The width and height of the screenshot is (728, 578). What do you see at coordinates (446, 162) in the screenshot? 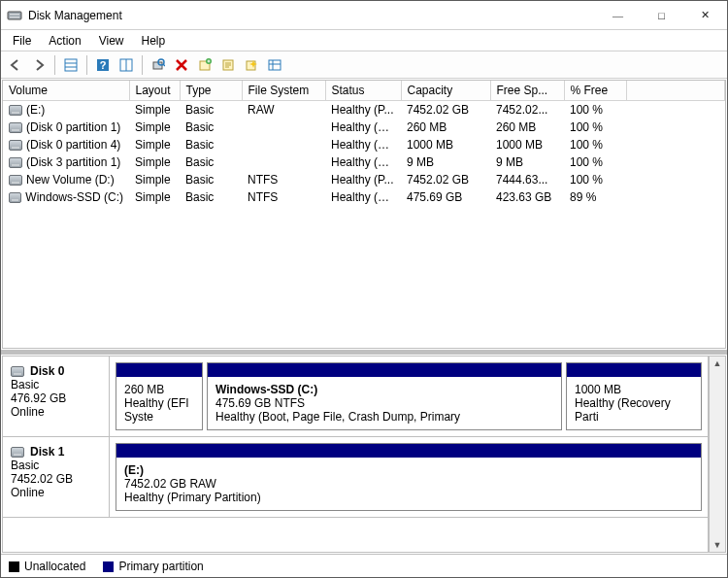
I see `cell-capacity: 9 MB` at bounding box center [446, 162].